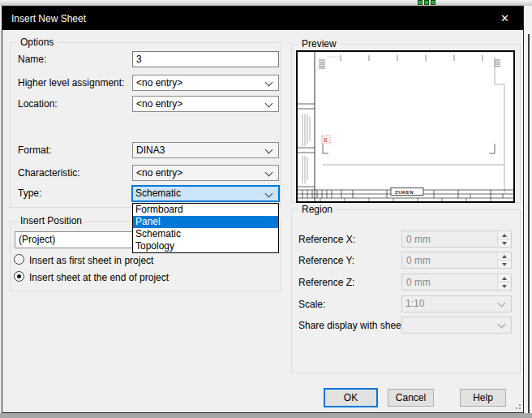  Describe the element at coordinates (326, 140) in the screenshot. I see `preview-warning-mark: B.` at that location.